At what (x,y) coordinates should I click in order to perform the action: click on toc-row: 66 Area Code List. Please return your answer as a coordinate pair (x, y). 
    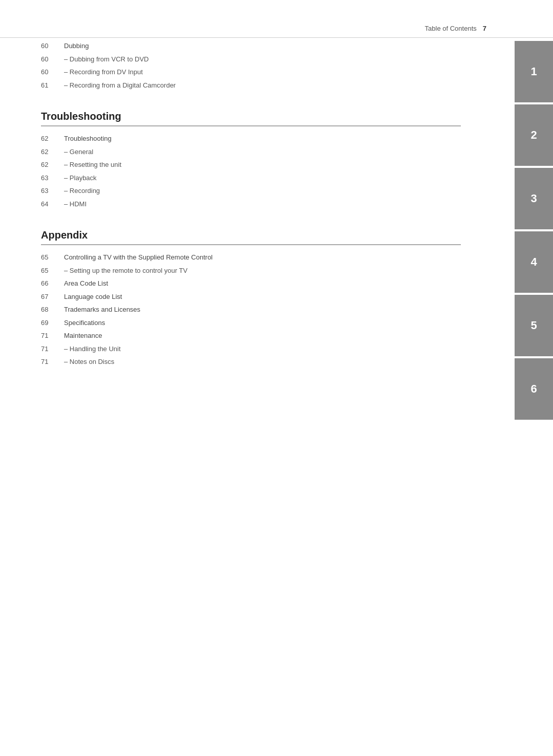
    Looking at the image, I should click on (251, 284).